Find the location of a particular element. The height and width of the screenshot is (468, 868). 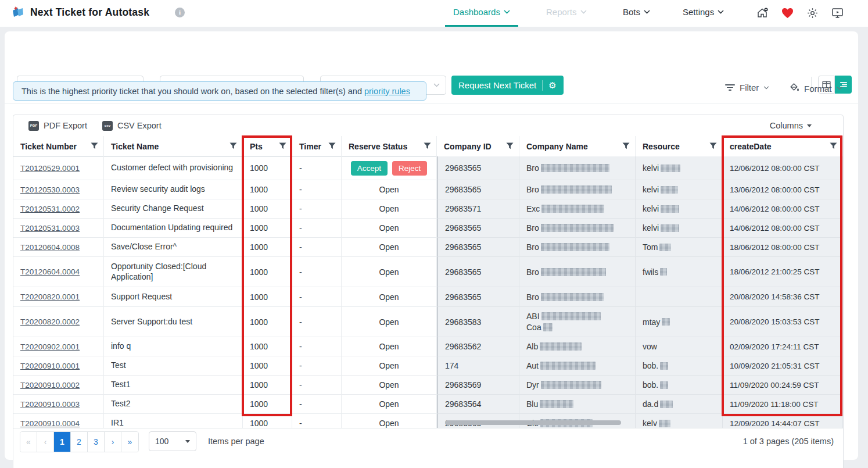

column-header-company-name: Company Name is located at coordinates (578, 147).